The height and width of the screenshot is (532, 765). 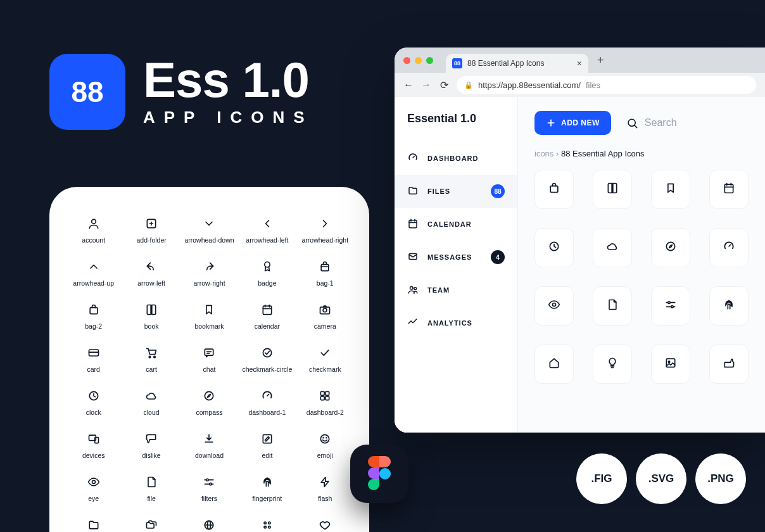 I want to click on sidebar-item-analytics: ANALYTICS, so click(x=456, y=323).